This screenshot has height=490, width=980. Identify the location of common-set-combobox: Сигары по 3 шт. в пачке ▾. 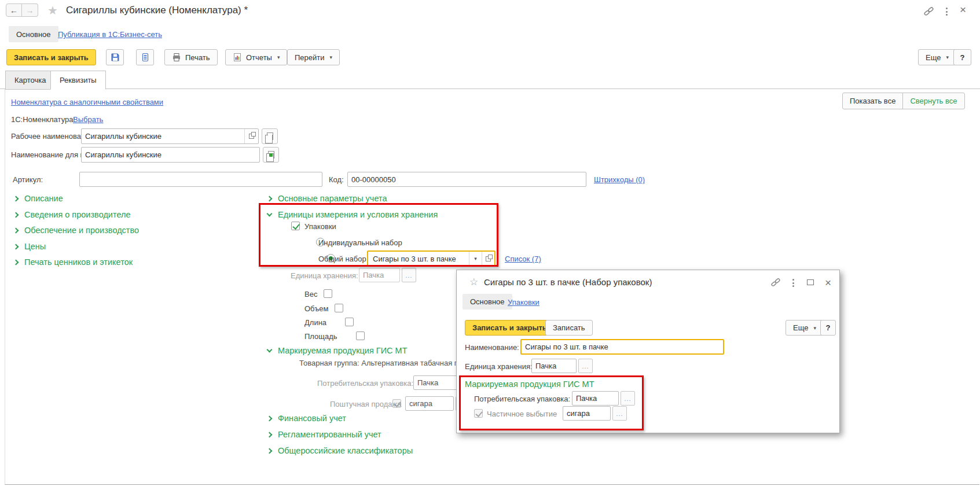
(431, 259).